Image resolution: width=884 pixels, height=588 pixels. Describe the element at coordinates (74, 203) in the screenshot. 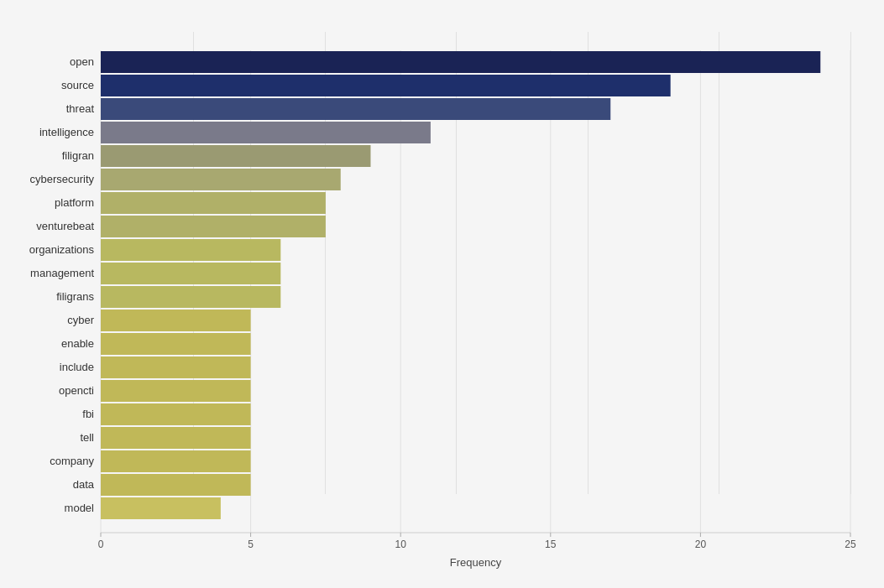

I see `bar-label-platform: platform` at that location.